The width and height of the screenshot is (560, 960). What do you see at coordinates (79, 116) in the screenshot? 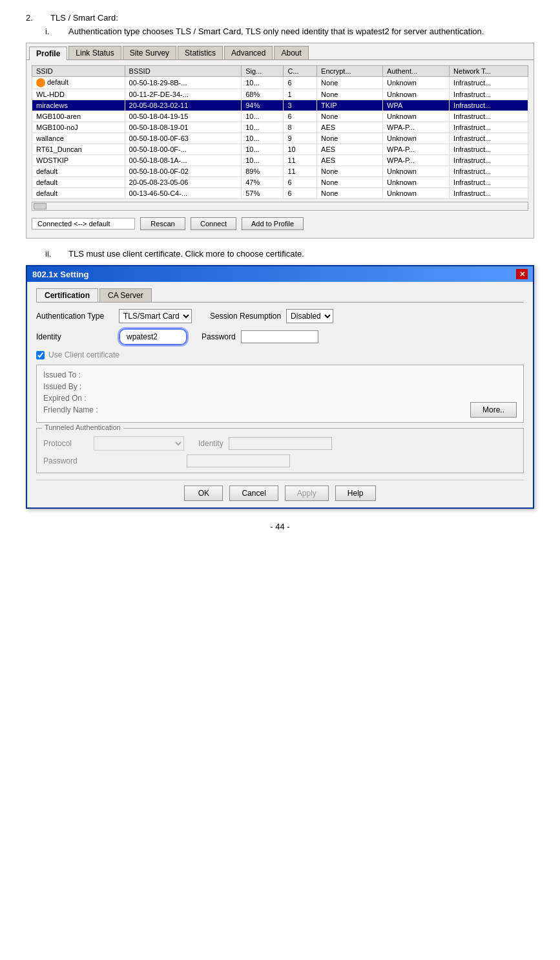
I see `table-cell: MGB100-aren` at bounding box center [79, 116].